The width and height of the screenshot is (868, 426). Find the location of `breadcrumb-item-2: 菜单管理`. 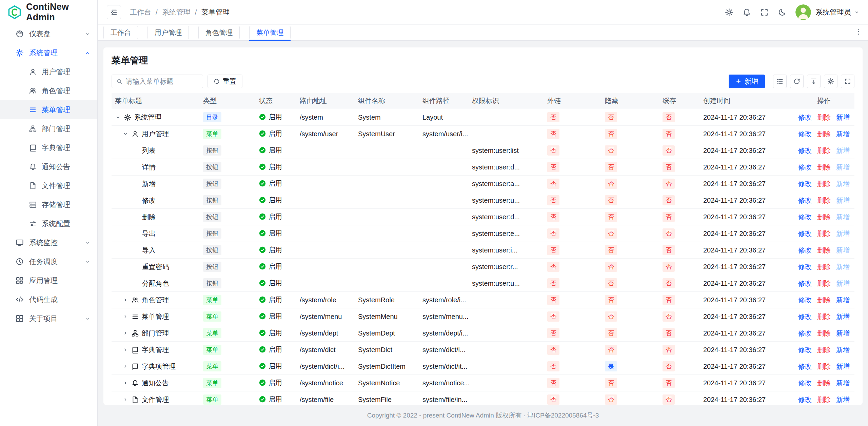

breadcrumb-item-2: 菜单管理 is located at coordinates (216, 12).